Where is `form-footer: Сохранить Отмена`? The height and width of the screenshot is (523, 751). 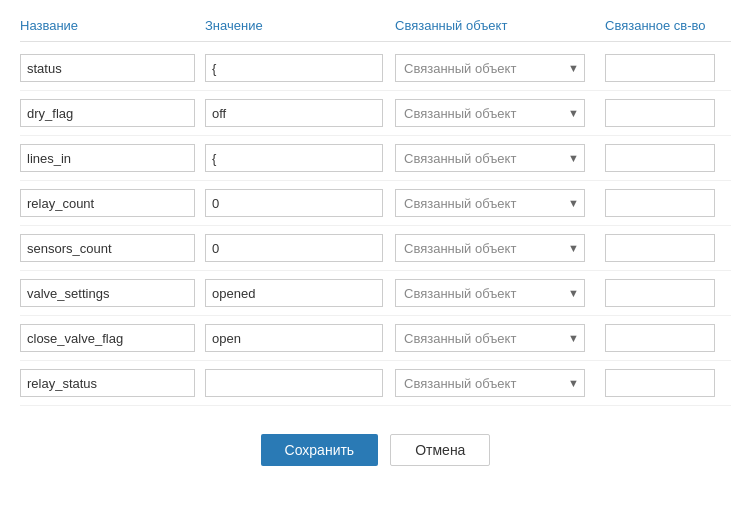
form-footer: Сохранить Отмена is located at coordinates (376, 450).